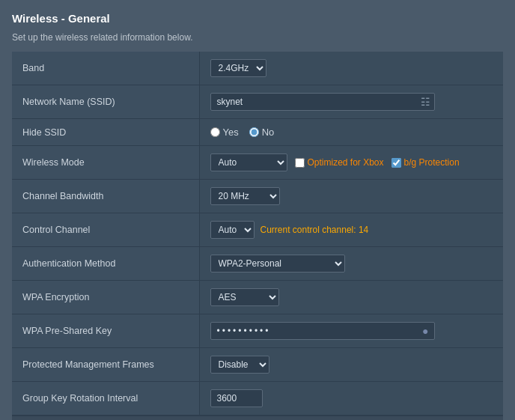 The height and width of the screenshot is (420, 515). I want to click on ssid-row: Network Name (SSID) ☷, so click(258, 102).